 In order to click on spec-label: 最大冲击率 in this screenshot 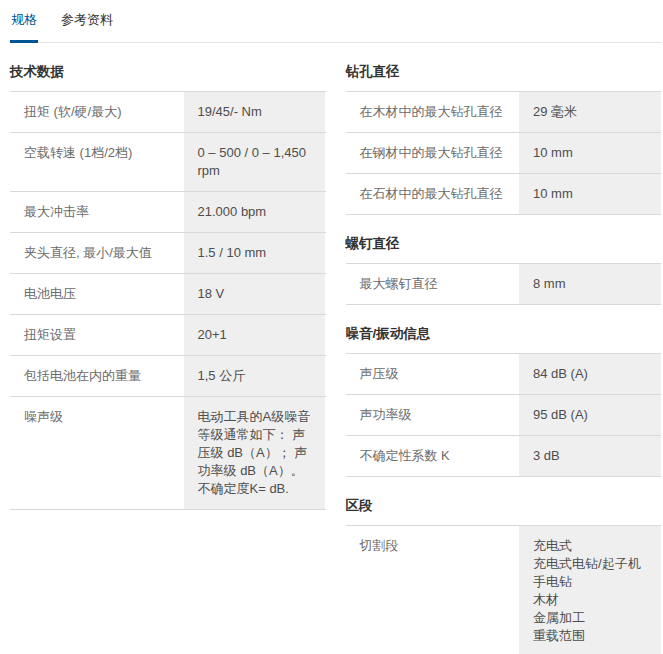, I will do `click(97, 212)`.